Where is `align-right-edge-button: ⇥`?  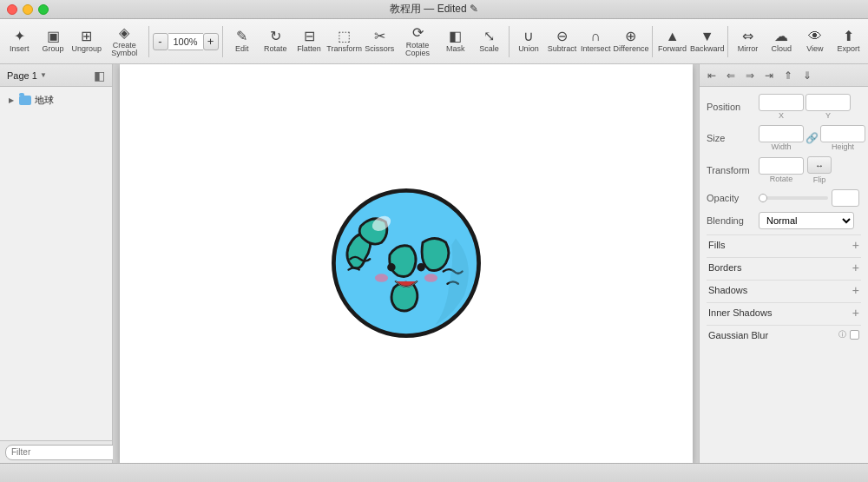
align-right-edge-button: ⇥ is located at coordinates (769, 76).